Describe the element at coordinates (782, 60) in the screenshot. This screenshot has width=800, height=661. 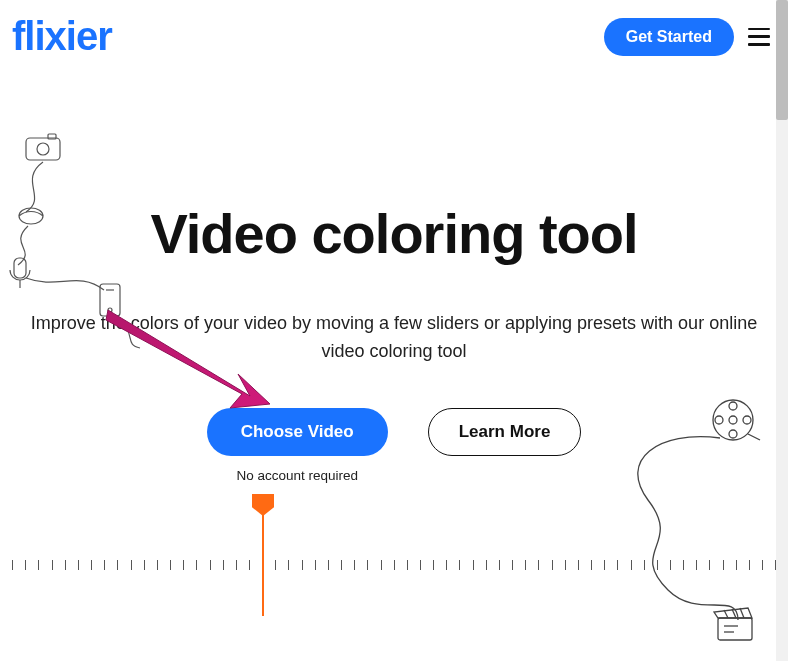
I see `scrollbar-thumb` at that location.